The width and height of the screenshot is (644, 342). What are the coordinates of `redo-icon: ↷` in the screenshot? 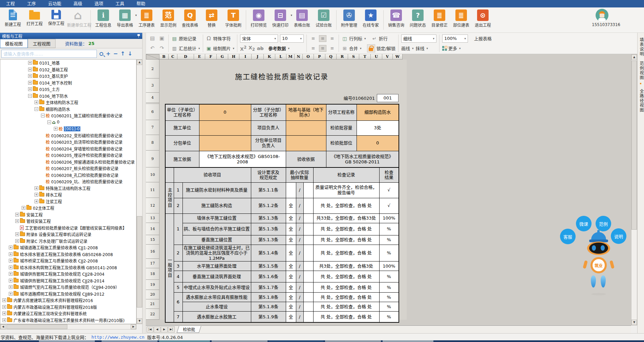 It's located at (162, 48).